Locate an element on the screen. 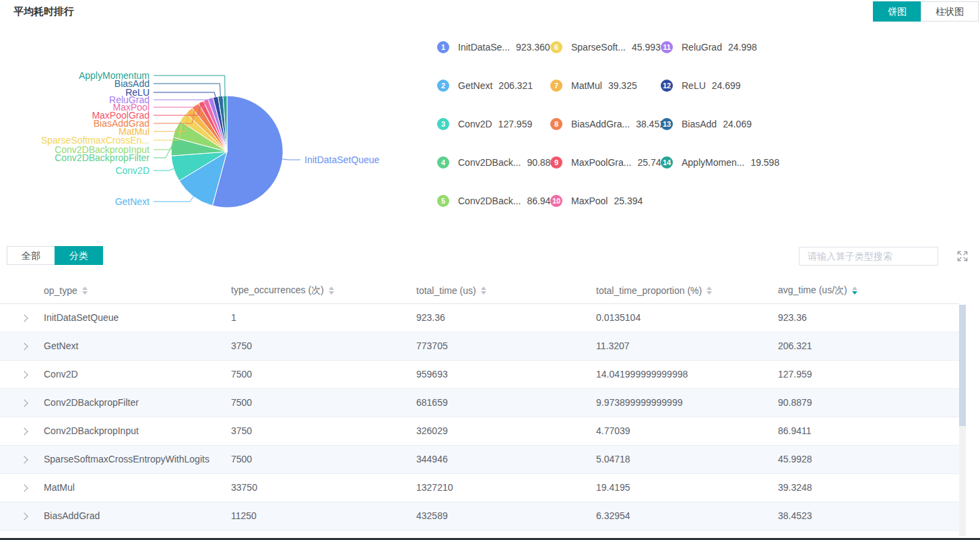 The height and width of the screenshot is (540, 980). legend-item-SparseSoftmaxCrossEntropyWithLogits: 6SparseSoft...45.993 is located at coordinates (606, 47).